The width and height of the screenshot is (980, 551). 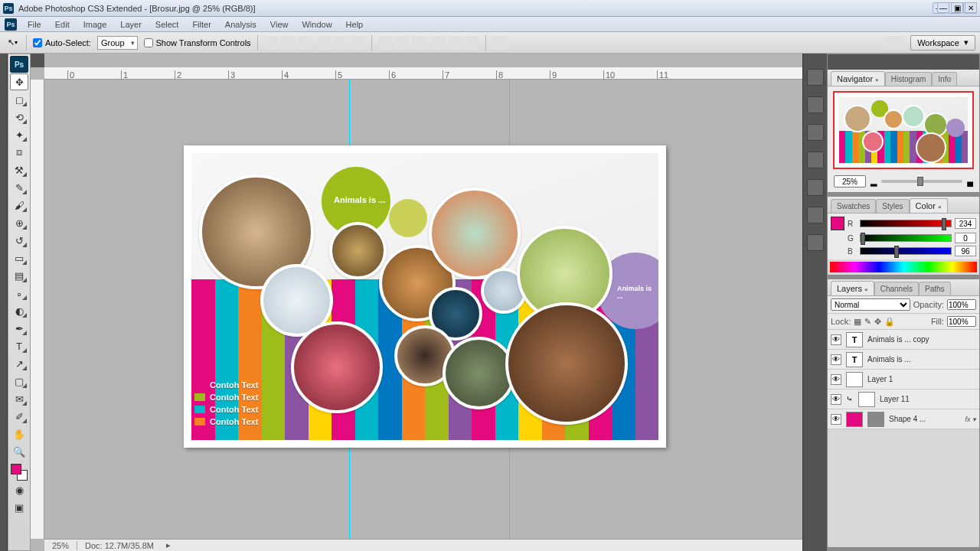 I want to click on navigator-zoom-input, so click(x=850, y=181).